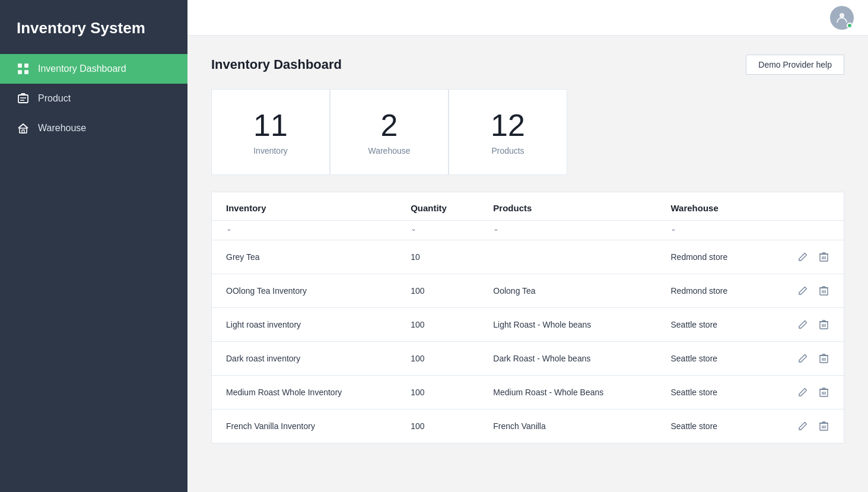 Image resolution: width=868 pixels, height=492 pixels. Describe the element at coordinates (304, 358) in the screenshot. I see `cell-inventory: Dark roast inventory` at that location.